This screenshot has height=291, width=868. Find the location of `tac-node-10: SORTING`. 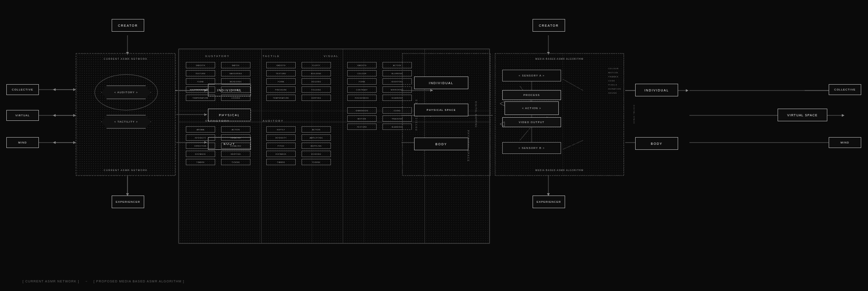

tac-node-10: SORTING is located at coordinates (316, 98).